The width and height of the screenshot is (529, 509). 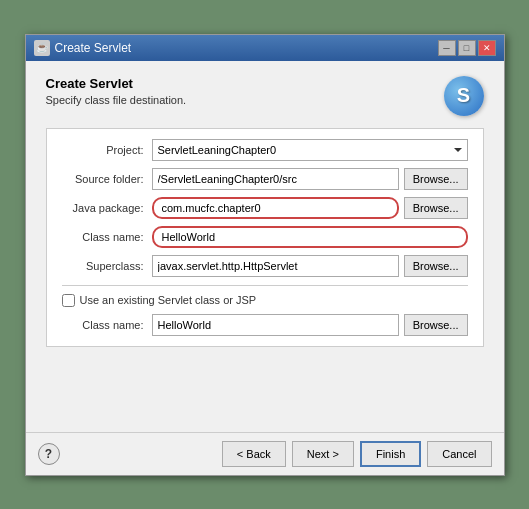 What do you see at coordinates (265, 300) in the screenshot?
I see `checkbox-row: Use an existing Servlet class or JSP` at bounding box center [265, 300].